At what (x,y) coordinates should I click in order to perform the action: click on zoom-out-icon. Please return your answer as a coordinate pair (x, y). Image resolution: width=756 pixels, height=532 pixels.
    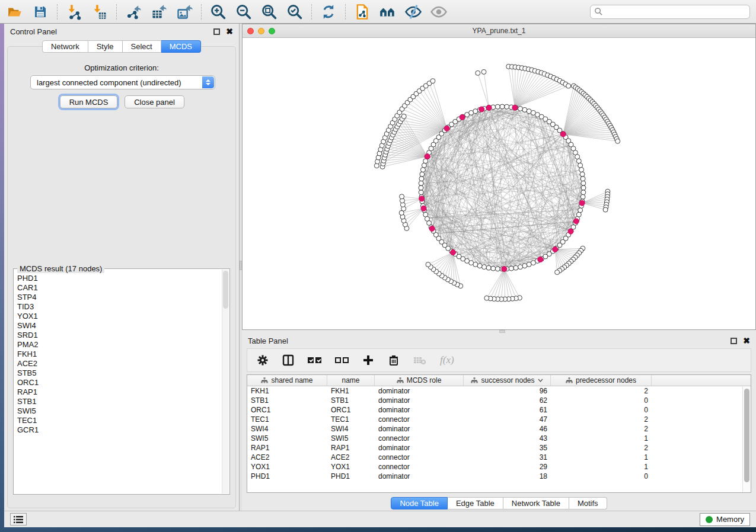
    Looking at the image, I should click on (244, 12).